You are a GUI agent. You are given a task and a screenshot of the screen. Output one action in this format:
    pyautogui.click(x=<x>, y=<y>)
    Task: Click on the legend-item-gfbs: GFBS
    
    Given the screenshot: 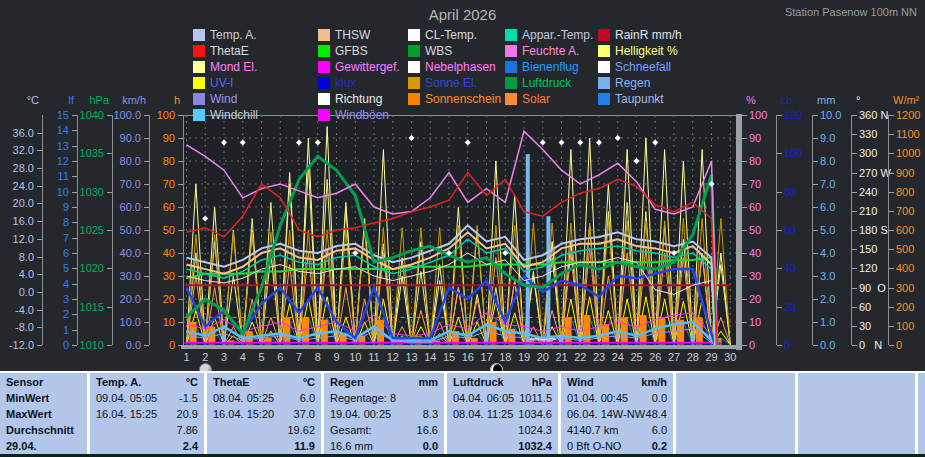 What is the action you would take?
    pyautogui.click(x=343, y=51)
    